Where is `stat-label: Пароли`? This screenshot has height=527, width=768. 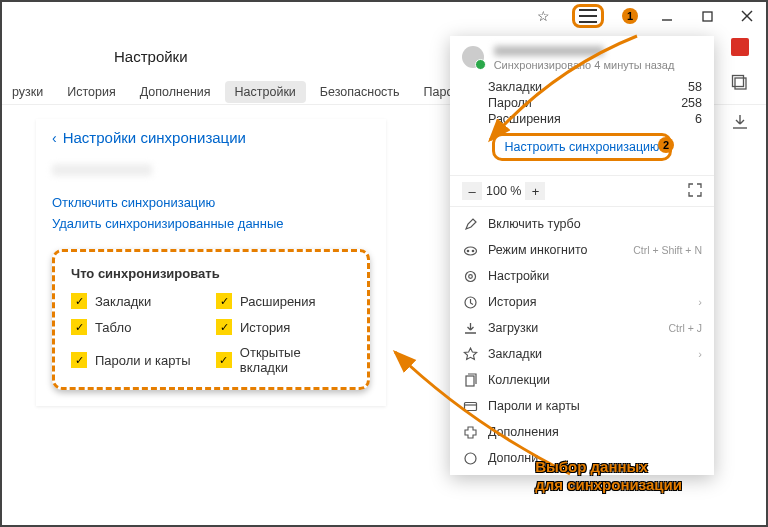 stat-label: Пароли is located at coordinates (510, 103).